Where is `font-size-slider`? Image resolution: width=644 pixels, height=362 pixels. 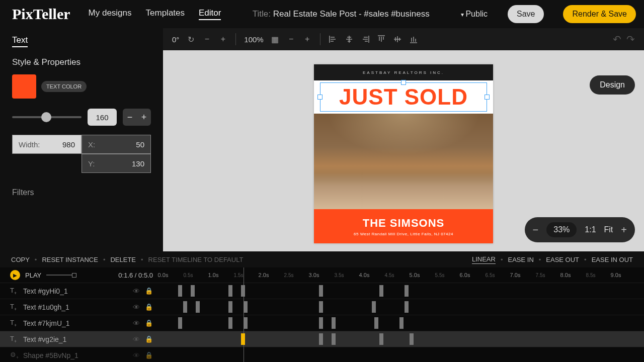
font-size-slider is located at coordinates (47, 117).